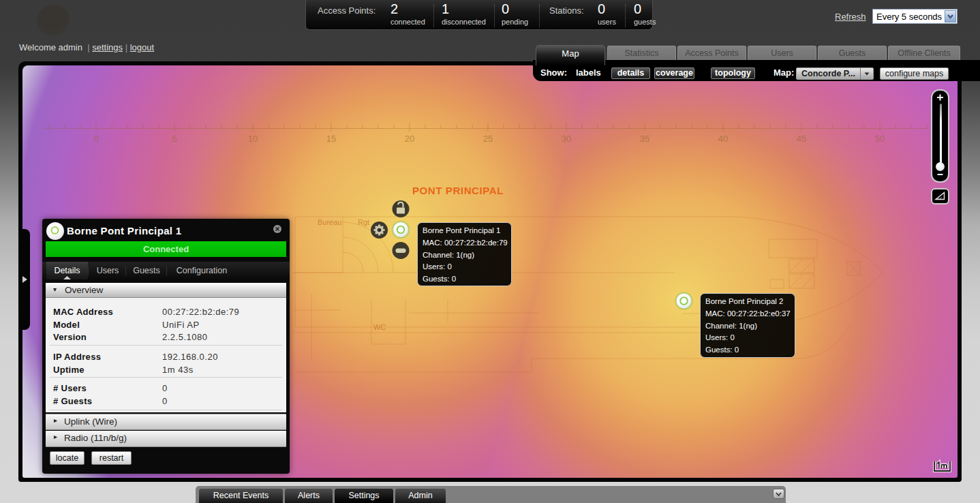 The image size is (980, 503). I want to click on svg-text: 5, so click(174, 139).